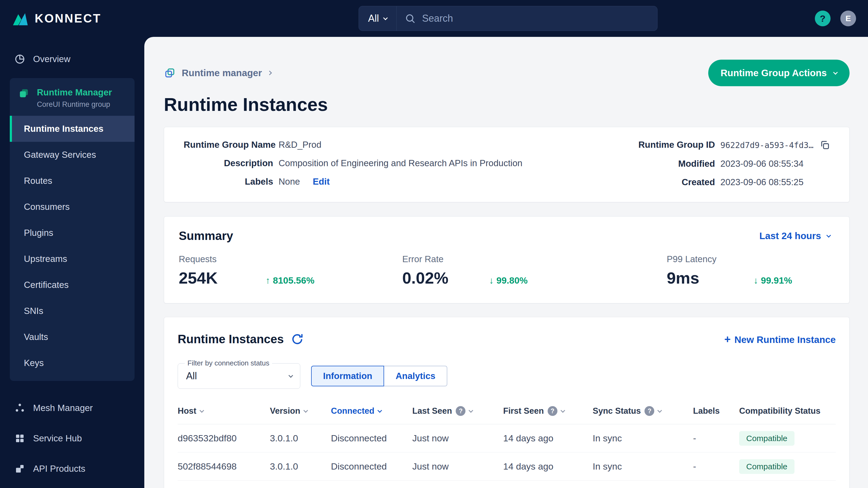 The width and height of the screenshot is (868, 488). I want to click on info-label: Modified, so click(677, 164).